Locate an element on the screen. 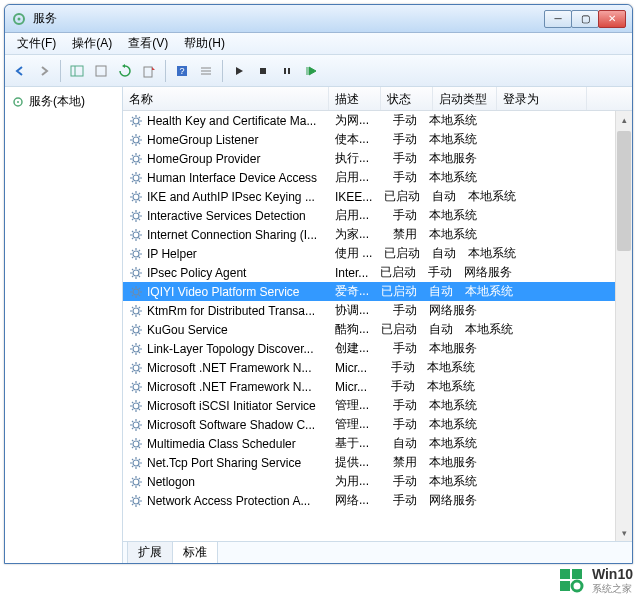 The image size is (637, 600). service-row: HomeGroup Provider执行...手动本地服务 is located at coordinates (378, 158).